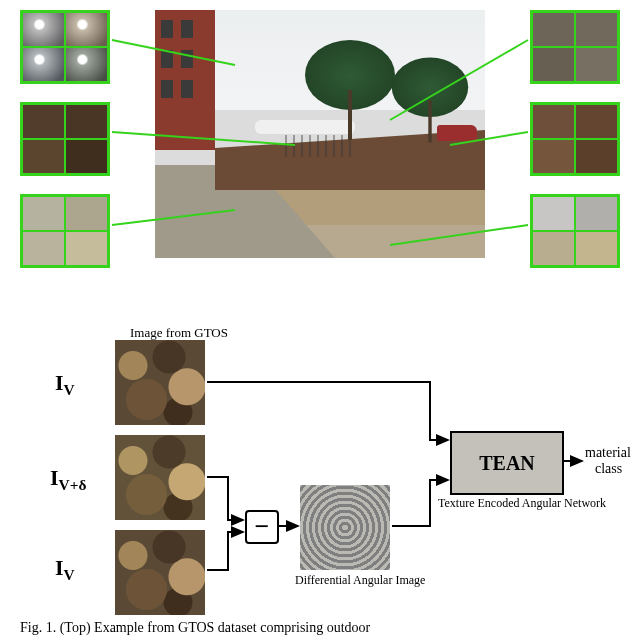 Image resolution: width=640 pixels, height=640 pixels. What do you see at coordinates (65, 47) in the screenshot?
I see `patch-spheres` at bounding box center [65, 47].